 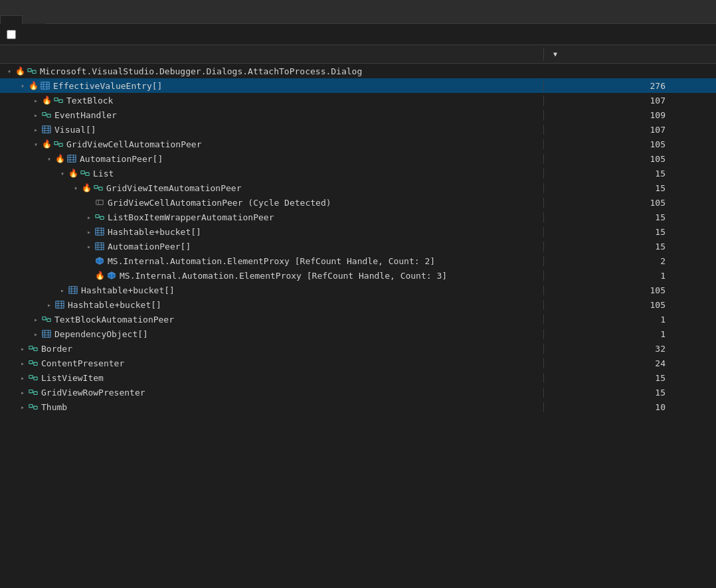 What do you see at coordinates (358, 202) in the screenshot?
I see `tree-row: GridViewCellAutomationPeer (Cycle Detect…` at bounding box center [358, 202].